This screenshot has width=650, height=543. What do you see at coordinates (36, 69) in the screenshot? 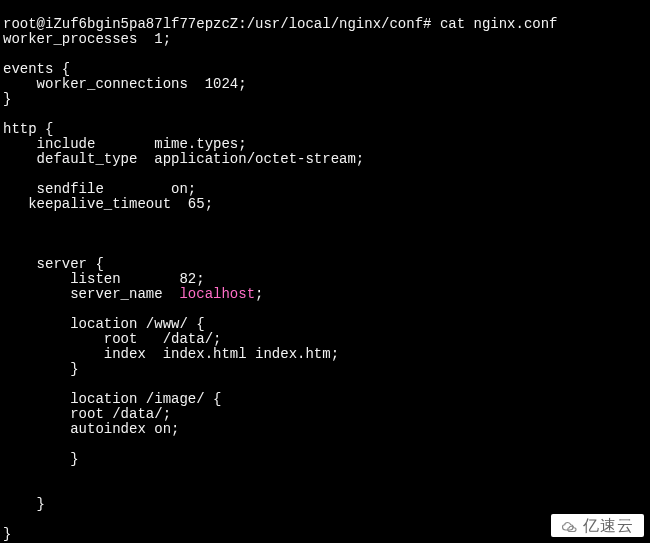
I see `config-line: events {` at bounding box center [36, 69].